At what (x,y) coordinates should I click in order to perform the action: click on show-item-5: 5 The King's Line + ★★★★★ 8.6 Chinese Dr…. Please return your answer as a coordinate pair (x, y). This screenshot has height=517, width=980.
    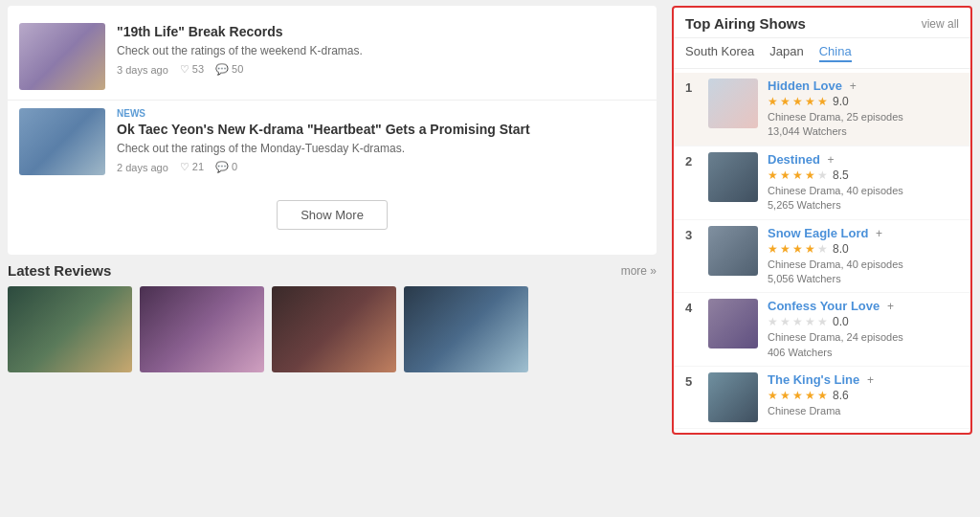
    Looking at the image, I should click on (822, 398).